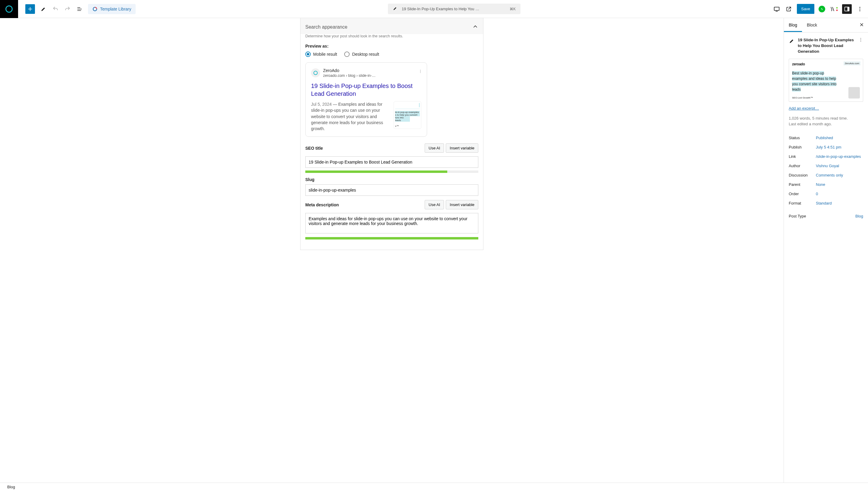 This screenshot has height=491, width=868. What do you see at coordinates (321, 54) in the screenshot?
I see `radio-mobile: Mobile result` at bounding box center [321, 54].